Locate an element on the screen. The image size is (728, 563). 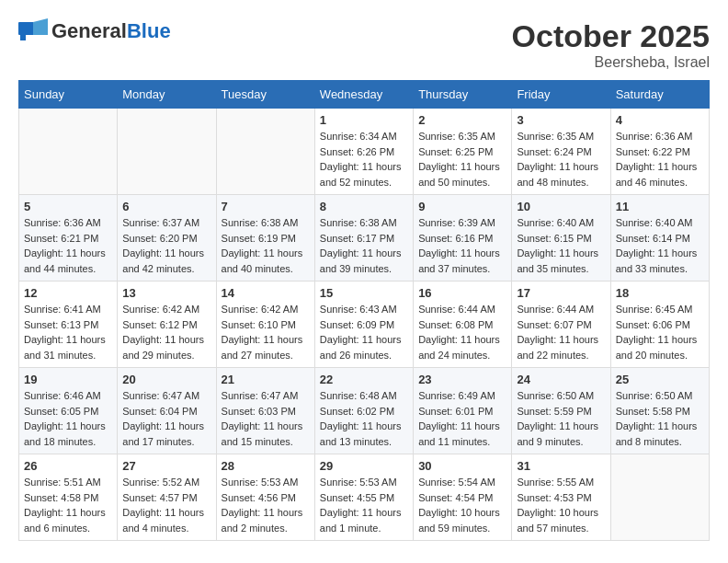
calendar-cell: 12Sunrise: 6:41 AMSunset: 6:13 PMDayligh… is located at coordinates (68, 325).